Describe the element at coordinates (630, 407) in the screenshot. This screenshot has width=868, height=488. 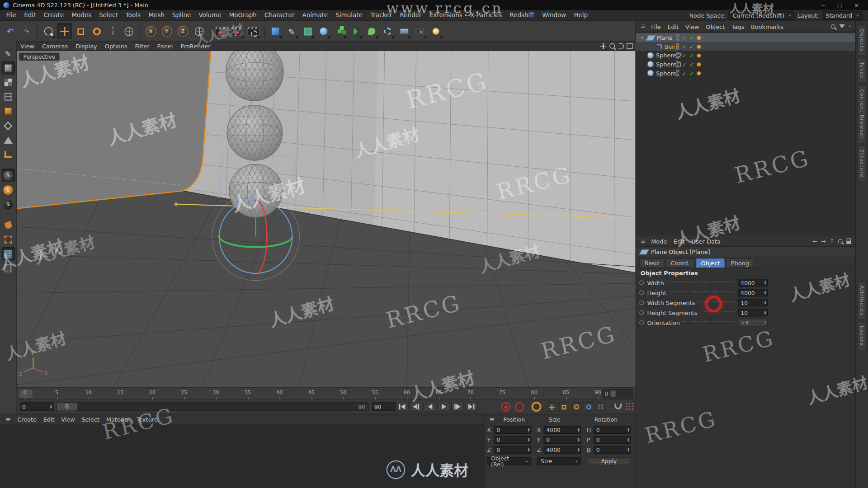
I see `keyframe-selection-button` at that location.